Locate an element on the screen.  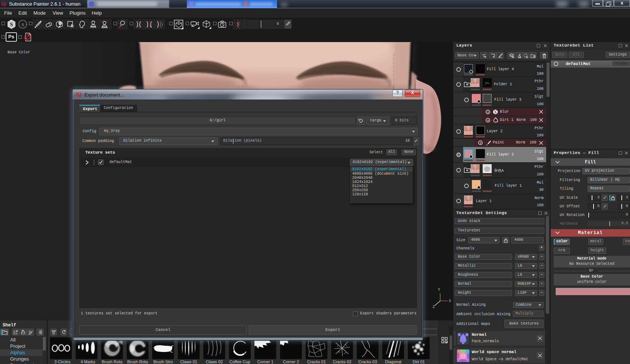
svg-text: x is located at coordinates (151, 26).